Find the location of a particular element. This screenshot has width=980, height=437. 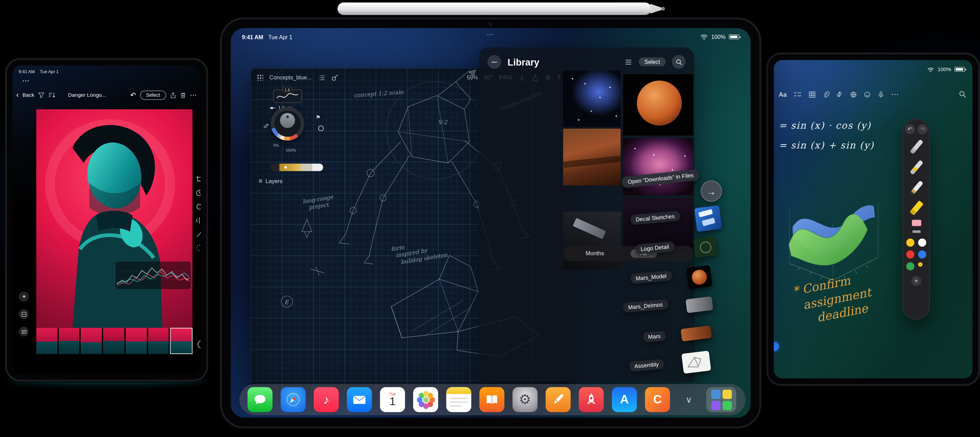

photos-search-button is located at coordinates (679, 62).